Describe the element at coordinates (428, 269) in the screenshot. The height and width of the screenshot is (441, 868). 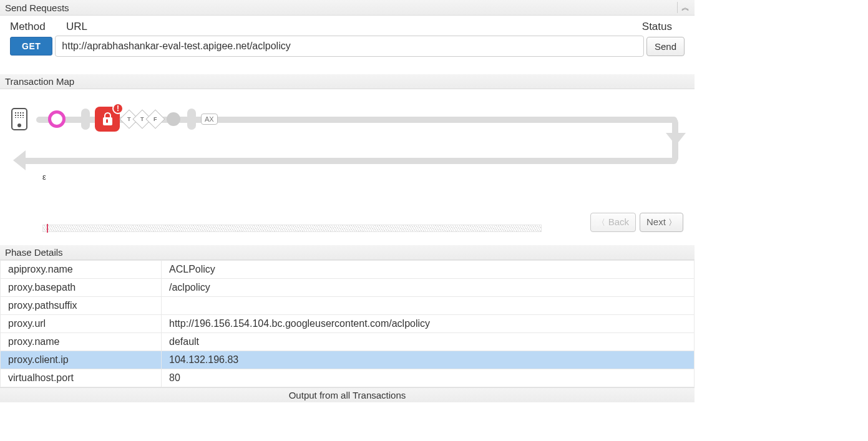
I see `phase-value: ACLPolicy` at that location.